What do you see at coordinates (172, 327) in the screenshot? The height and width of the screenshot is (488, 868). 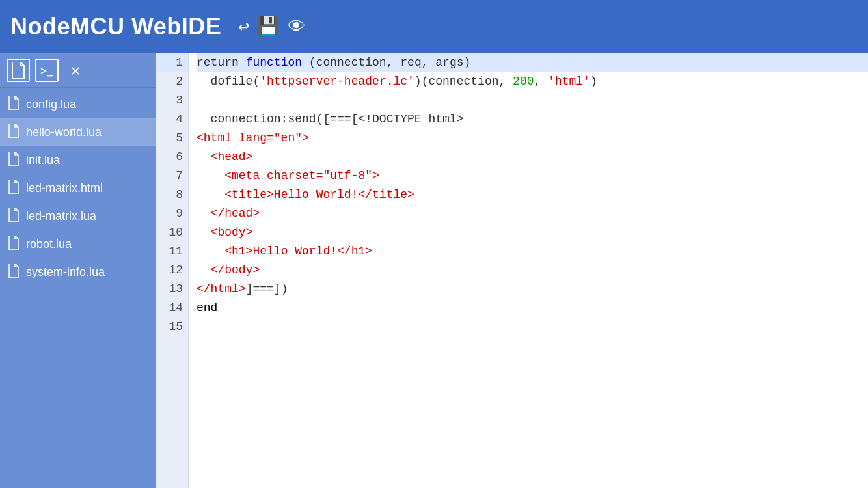 I see `line-number: 15` at bounding box center [172, 327].